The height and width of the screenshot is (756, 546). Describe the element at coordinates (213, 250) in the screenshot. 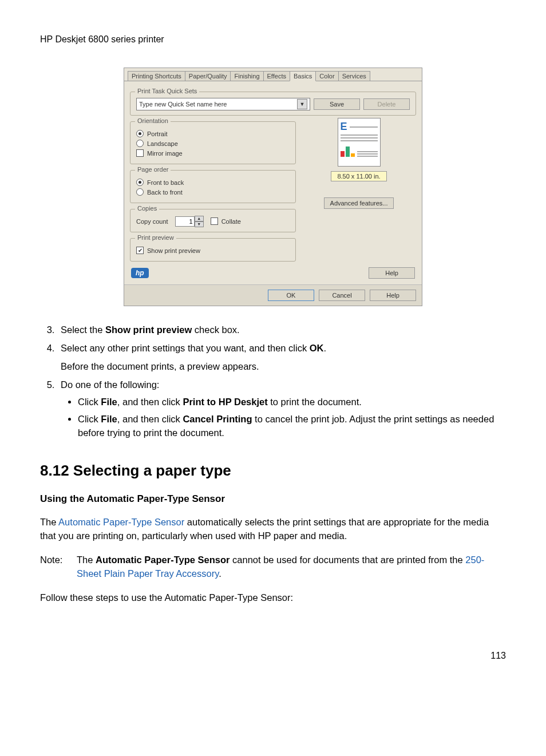

I see `group-print-preview: Print preview ✔ Show print preview` at that location.